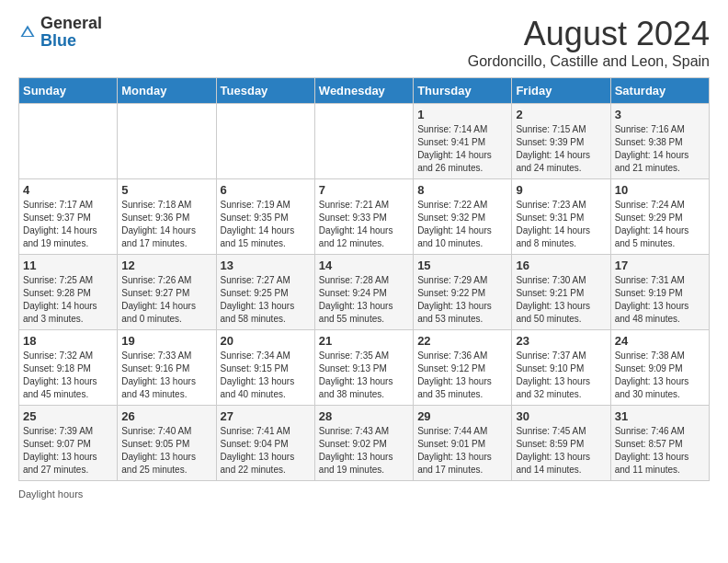 This screenshot has height=563, width=728. I want to click on day-number: 12, so click(166, 265).